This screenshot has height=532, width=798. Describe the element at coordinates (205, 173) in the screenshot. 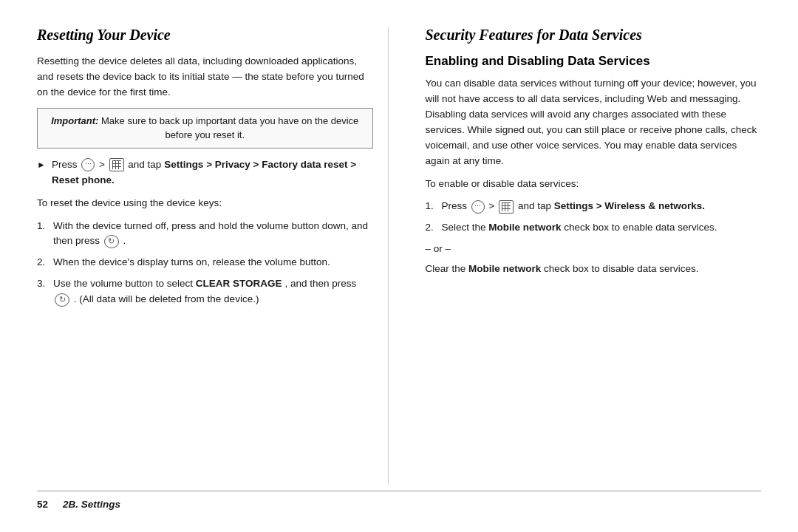

I see `bullet-press-item: ► Press ⋯ > and tap Settings > Privacy >…` at that location.